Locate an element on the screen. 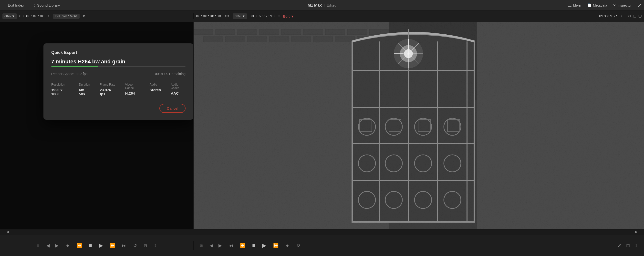 The height and width of the screenshot is (256, 644). metadata-icon: 📄 is located at coordinates (590, 5).